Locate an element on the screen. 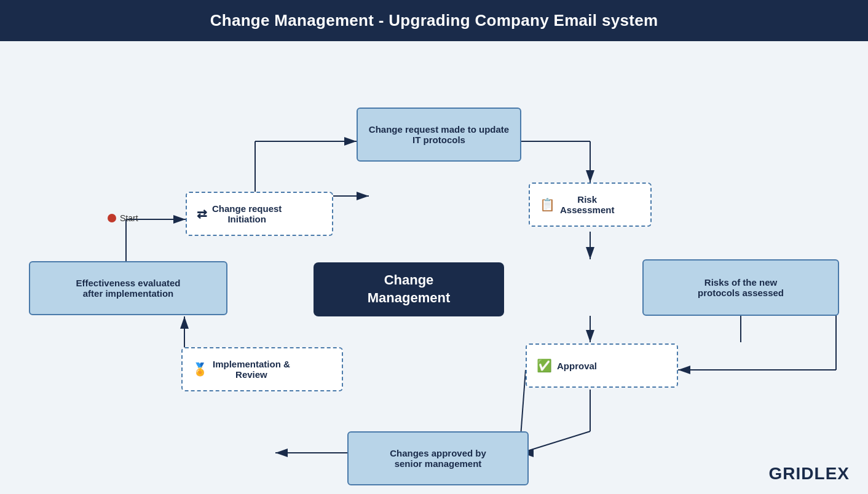  node-risk-assessment: 📋 RiskAssessment is located at coordinates (590, 205).